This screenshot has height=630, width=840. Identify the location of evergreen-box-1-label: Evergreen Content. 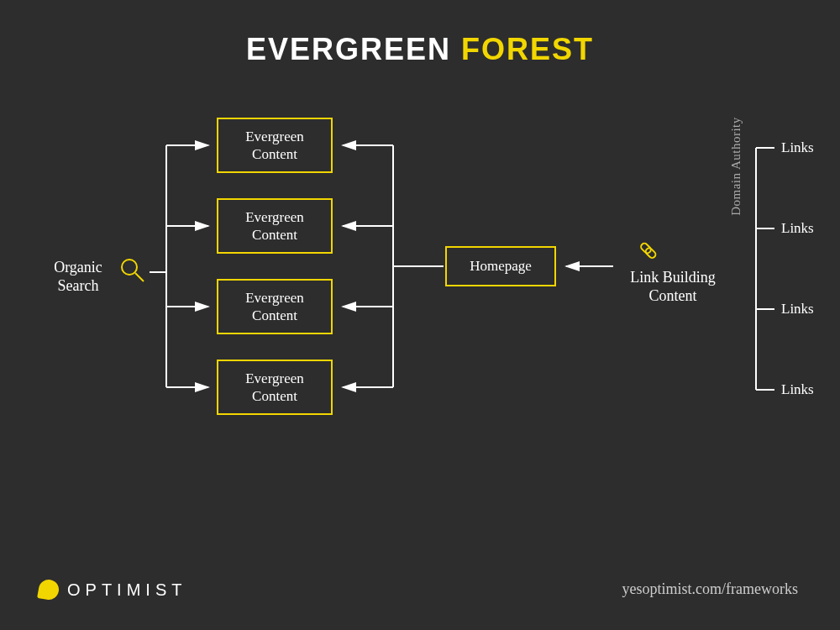
(275, 146).